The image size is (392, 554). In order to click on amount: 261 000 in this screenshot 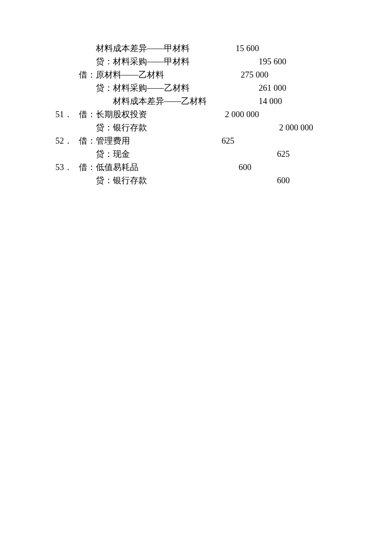, I will do `click(171, 88)`.